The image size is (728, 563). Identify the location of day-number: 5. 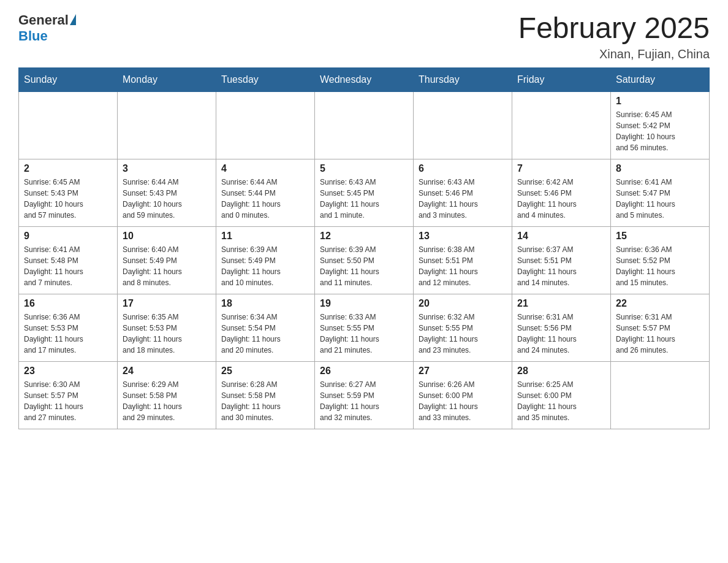
(364, 169).